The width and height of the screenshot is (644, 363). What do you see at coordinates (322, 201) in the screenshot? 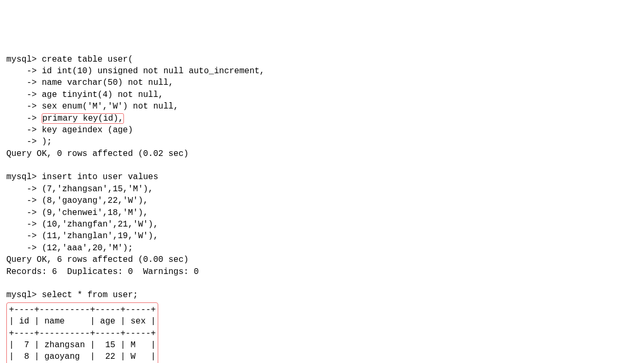
I see `insert-line-2: -> (8,'gaoyang',22,'W'),` at bounding box center [322, 201].